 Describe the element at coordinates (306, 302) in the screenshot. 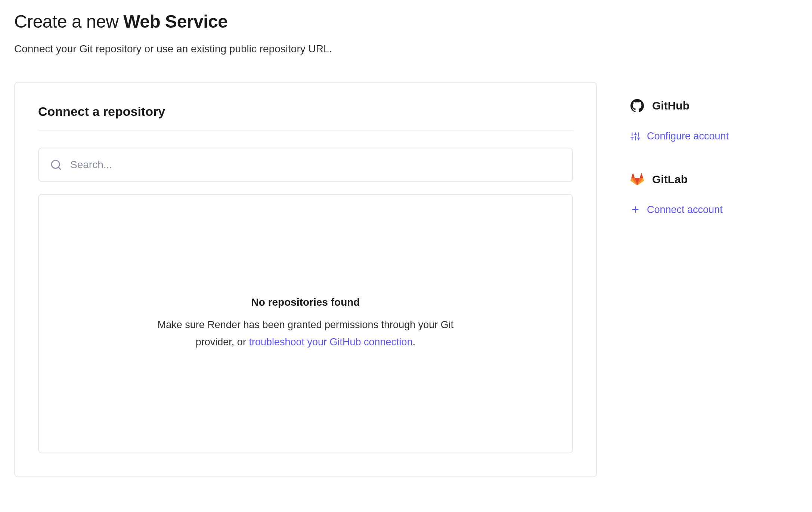

I see `empty-state-title: No repositories found` at that location.